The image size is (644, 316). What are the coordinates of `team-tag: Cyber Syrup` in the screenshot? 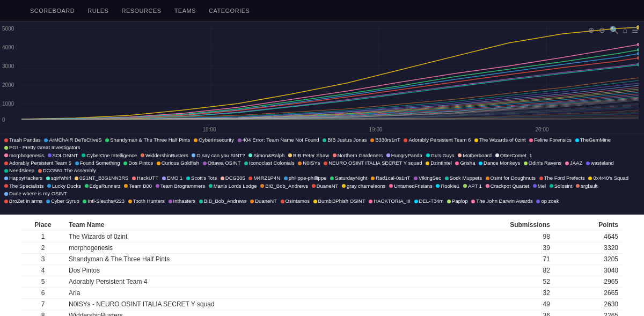 It's located at (63, 201).